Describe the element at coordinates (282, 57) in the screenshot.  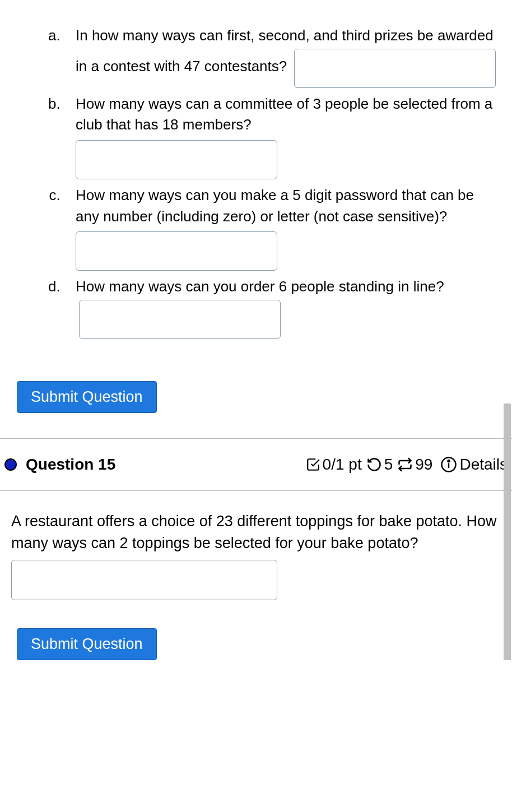
I see `question-item-a: In how many ways can first, second, and …` at that location.